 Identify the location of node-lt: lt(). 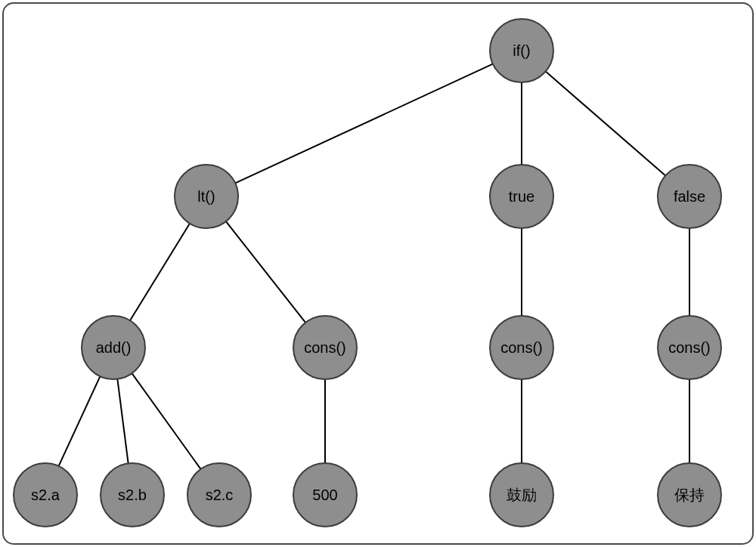
(206, 196).